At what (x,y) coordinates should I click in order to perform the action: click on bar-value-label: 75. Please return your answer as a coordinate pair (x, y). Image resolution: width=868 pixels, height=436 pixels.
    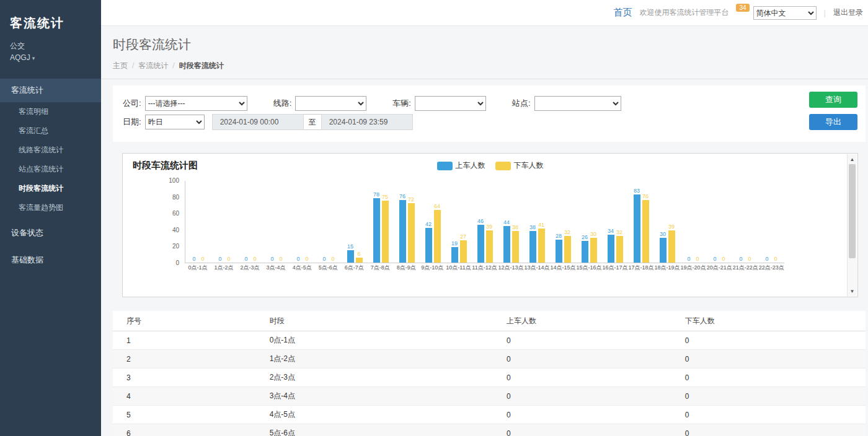
    Looking at the image, I should click on (385, 197).